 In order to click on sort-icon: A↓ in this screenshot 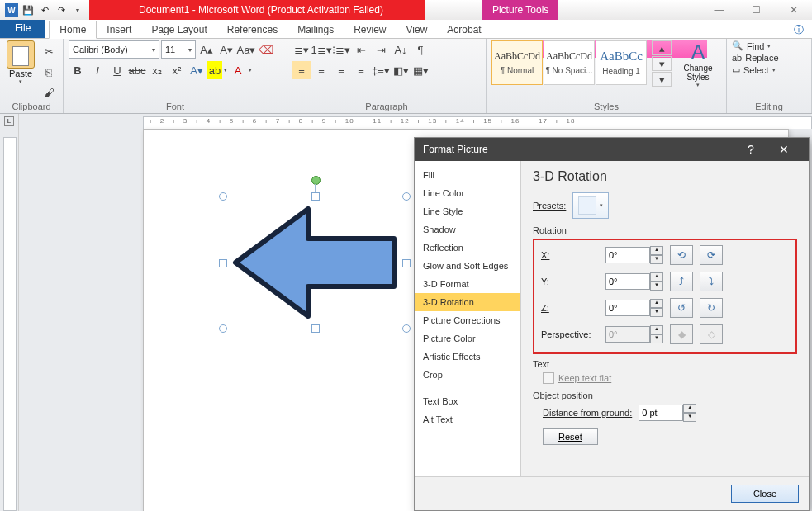, I will do `click(401, 50)`.